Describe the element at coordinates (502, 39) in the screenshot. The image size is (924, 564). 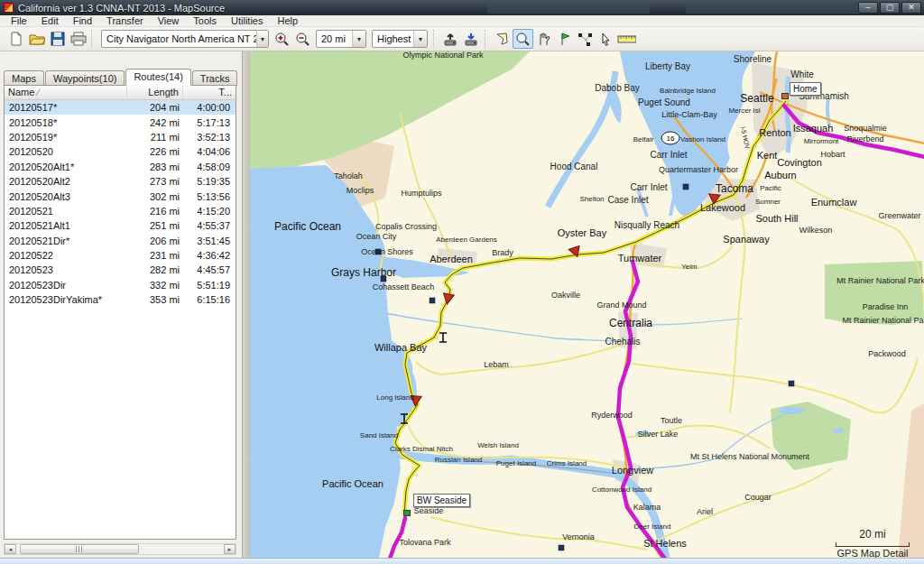
I see `map-select-tool-button` at that location.